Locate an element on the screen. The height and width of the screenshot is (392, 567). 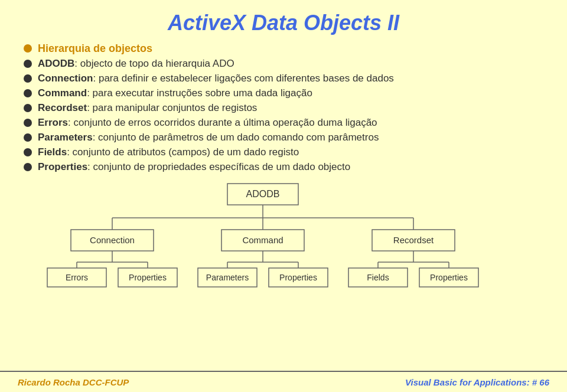
command-node: Command is located at coordinates (262, 240).